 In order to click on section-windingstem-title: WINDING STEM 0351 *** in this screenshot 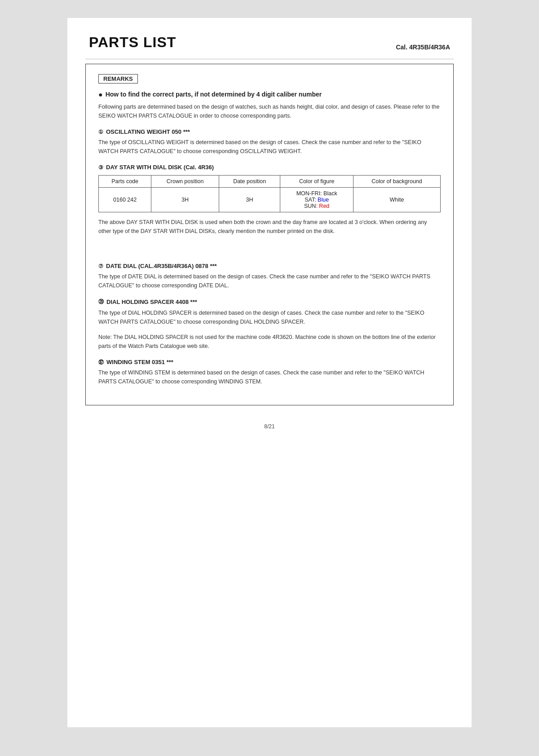, I will do `click(140, 362)`.